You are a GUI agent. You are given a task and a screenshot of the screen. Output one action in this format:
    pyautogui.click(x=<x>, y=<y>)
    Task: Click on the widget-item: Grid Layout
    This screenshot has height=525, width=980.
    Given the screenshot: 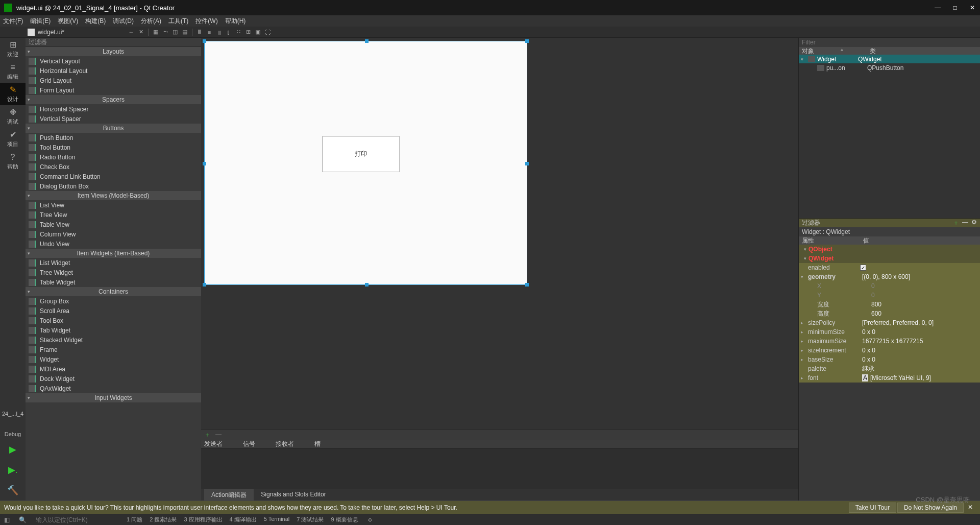 What is the action you would take?
    pyautogui.click(x=113, y=81)
    